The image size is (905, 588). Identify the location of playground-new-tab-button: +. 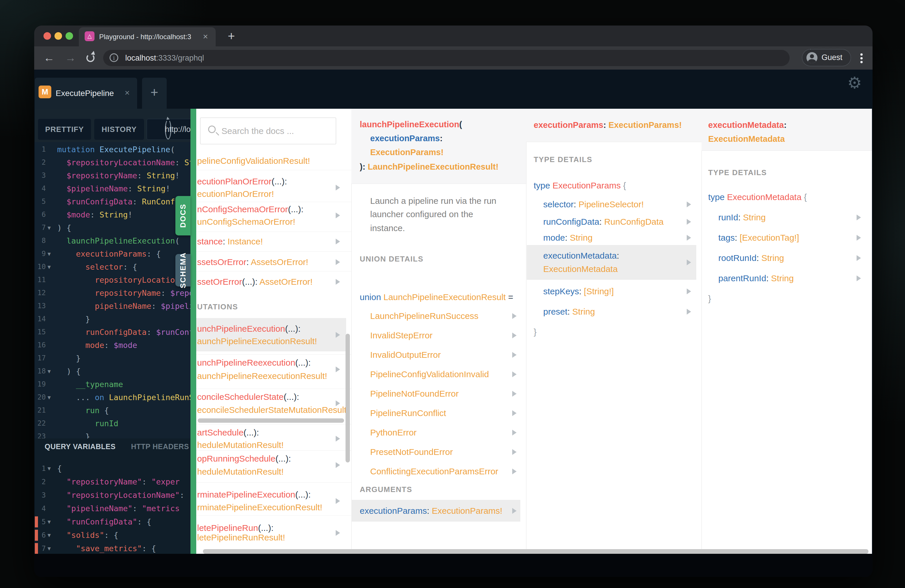
(154, 93).